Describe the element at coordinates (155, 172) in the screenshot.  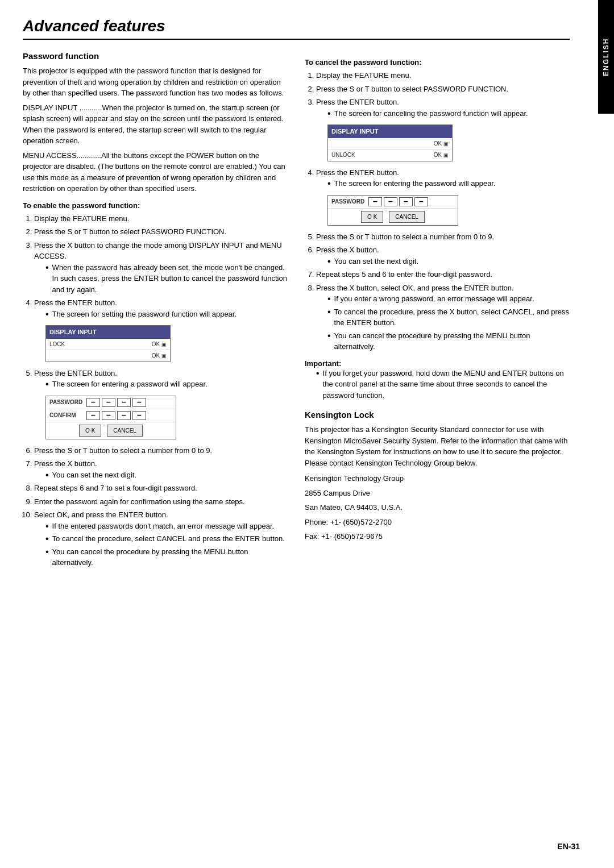
I see `menu-access-desc: MENU ACCESS............All the buttons e…` at that location.